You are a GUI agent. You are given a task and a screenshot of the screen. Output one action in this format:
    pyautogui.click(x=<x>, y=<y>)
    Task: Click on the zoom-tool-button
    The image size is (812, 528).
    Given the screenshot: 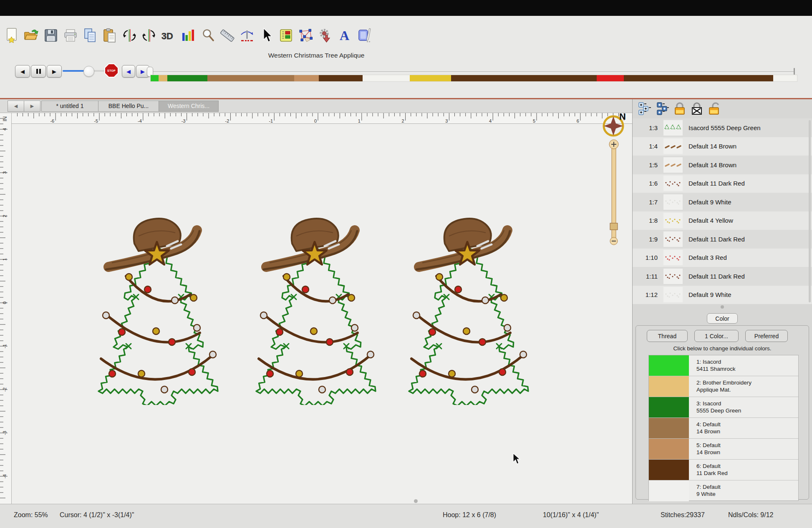 What is the action you would take?
    pyautogui.click(x=208, y=35)
    